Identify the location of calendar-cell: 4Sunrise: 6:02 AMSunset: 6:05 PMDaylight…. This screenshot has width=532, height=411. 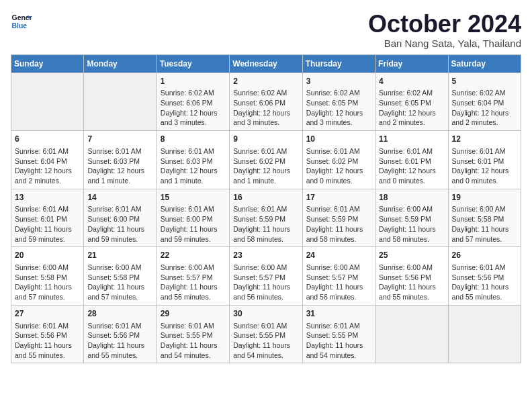
(412, 102).